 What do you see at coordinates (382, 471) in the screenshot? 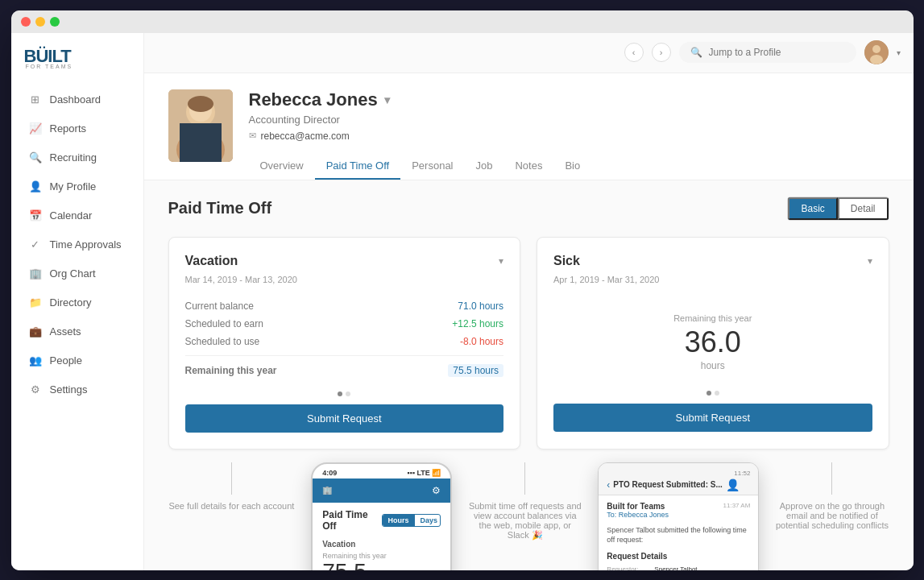
I see `phone-status-bar: 4:09 ▪▪▪ LTE 📶` at bounding box center [382, 471].